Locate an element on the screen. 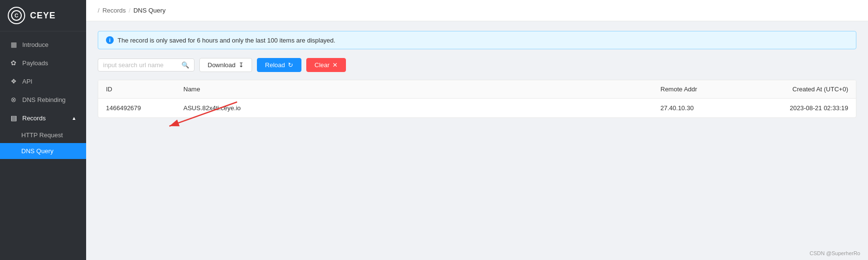  api-icon: ❖ is located at coordinates (14, 81).